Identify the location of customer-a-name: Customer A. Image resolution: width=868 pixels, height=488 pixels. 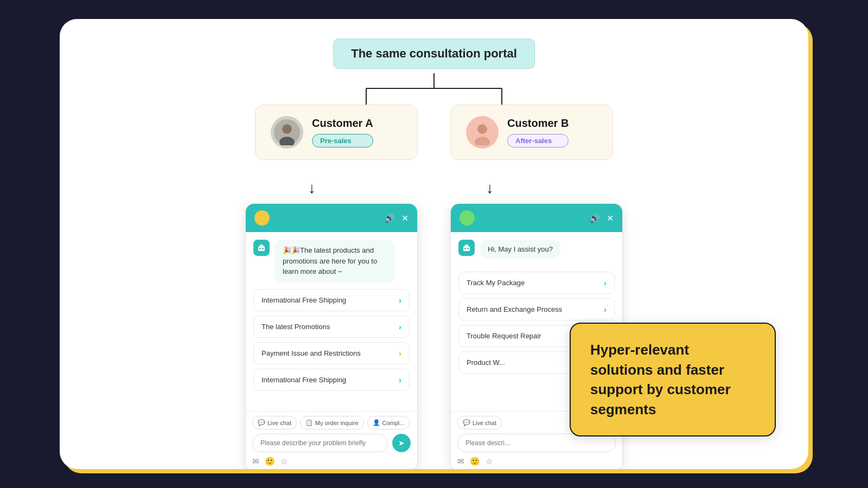
(343, 124).